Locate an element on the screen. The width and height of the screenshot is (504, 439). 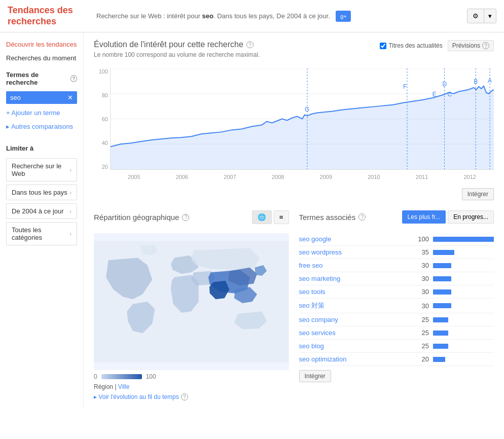
termes-help-icon: ? is located at coordinates (74, 79).